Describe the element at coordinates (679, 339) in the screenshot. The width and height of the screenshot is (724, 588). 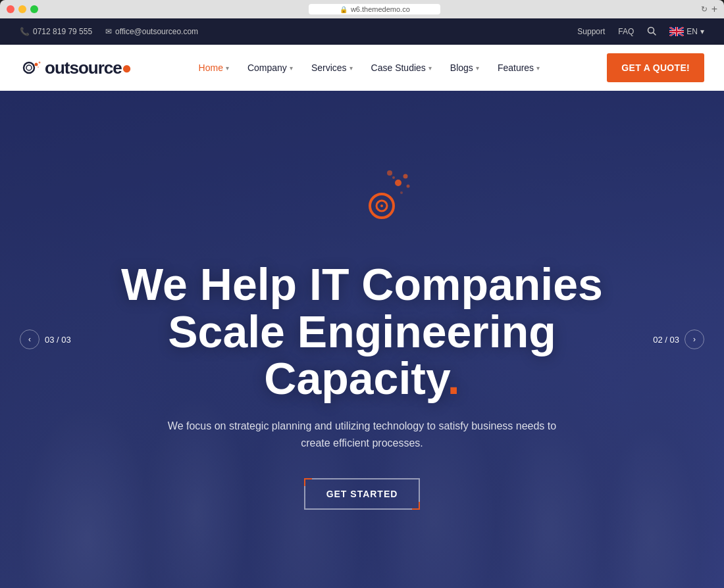
I see `slide-nav-right: 02 / 03 ›` at that location.